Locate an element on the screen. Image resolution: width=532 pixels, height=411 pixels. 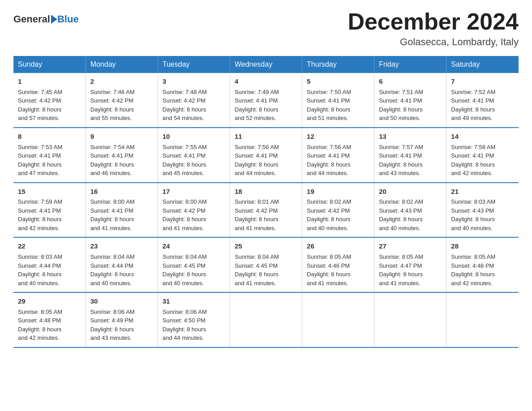
day-info: Sunrise: 7:59 AMSunset: 4:41 PMDaylight:… is located at coordinates (49, 215).